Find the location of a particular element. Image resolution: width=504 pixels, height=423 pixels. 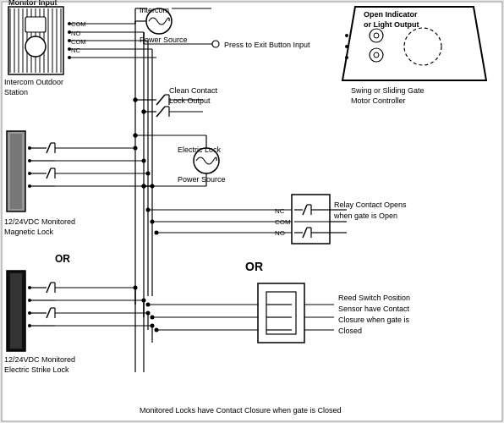

svg-text: Intercom is located at coordinates (154, 10).